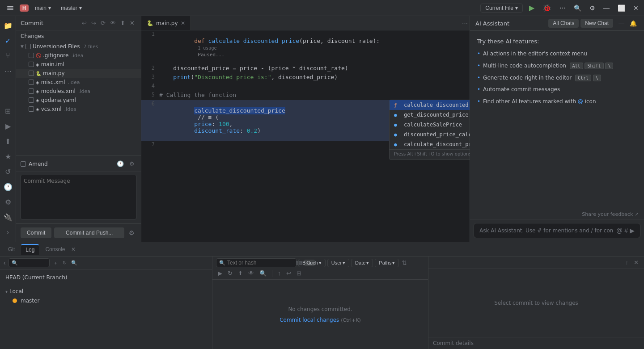  I want to click on ai-hash-button: #, so click(626, 231).